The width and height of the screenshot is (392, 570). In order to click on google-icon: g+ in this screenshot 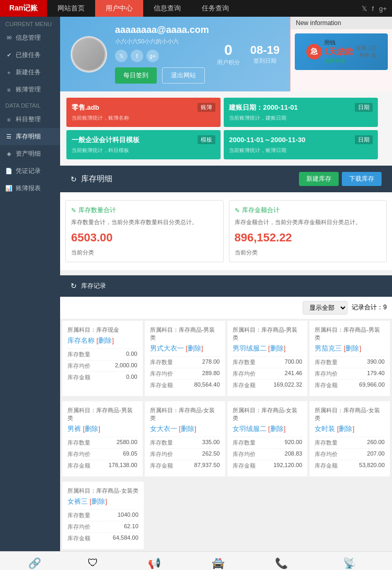, I will do `click(383, 8)`.